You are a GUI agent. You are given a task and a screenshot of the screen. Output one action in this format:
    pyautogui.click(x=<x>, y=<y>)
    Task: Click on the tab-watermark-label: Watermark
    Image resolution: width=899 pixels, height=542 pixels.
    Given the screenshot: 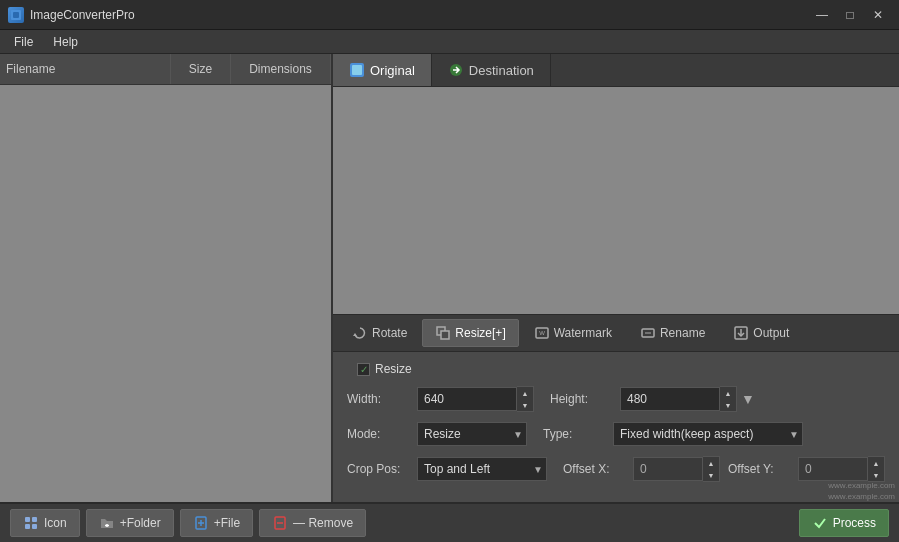 What is the action you would take?
    pyautogui.click(x=583, y=333)
    